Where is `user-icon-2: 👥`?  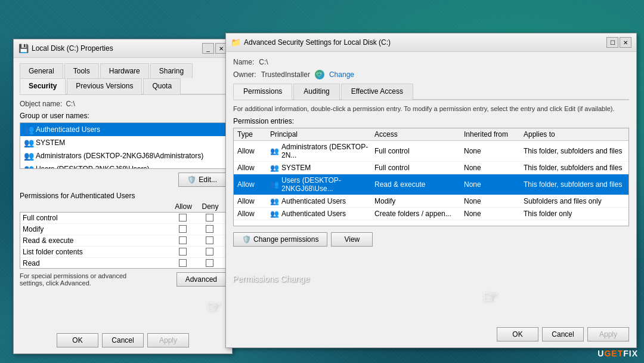 user-icon-2: 👥 is located at coordinates (29, 156).